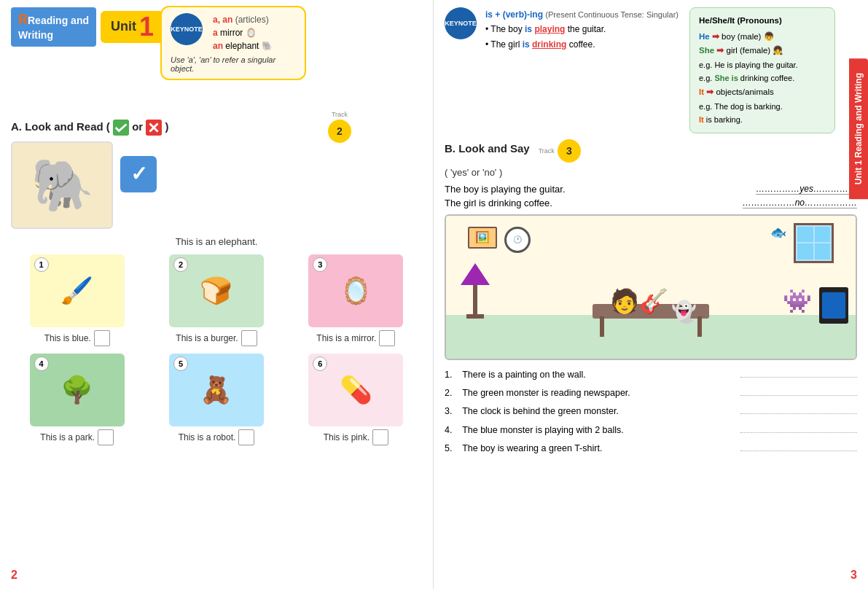  What do you see at coordinates (340, 127) in the screenshot?
I see `track2-badge: Track 2` at bounding box center [340, 127].